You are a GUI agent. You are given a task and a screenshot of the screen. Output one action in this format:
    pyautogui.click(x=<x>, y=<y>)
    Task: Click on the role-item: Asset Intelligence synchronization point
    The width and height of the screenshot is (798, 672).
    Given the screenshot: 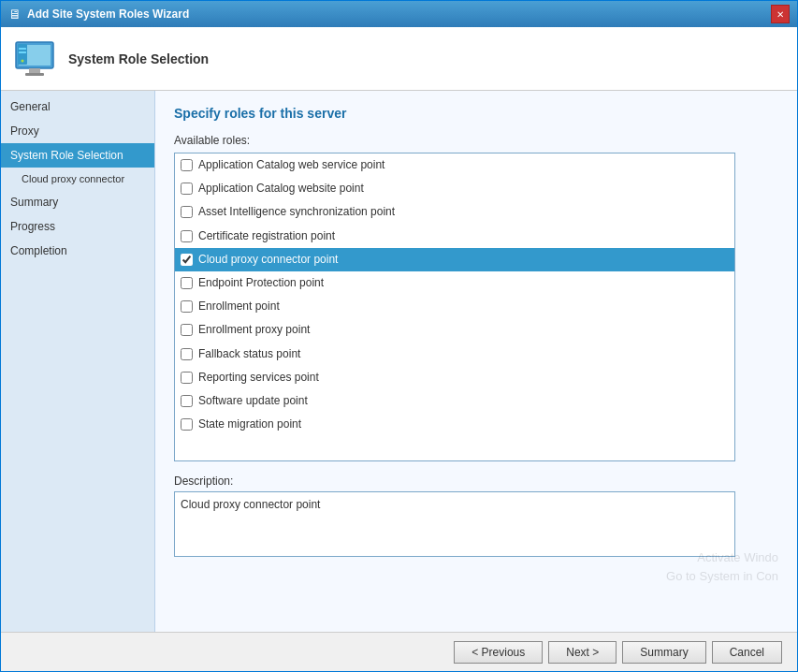 What is the action you would take?
    pyautogui.click(x=455, y=212)
    